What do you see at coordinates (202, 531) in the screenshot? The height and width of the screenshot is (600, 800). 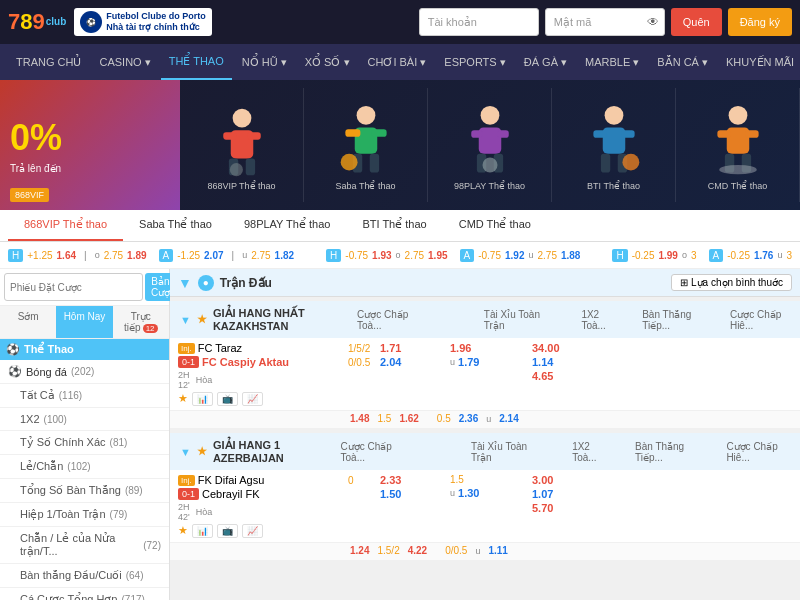 I see `stats-btn-az: 📊` at bounding box center [202, 531].